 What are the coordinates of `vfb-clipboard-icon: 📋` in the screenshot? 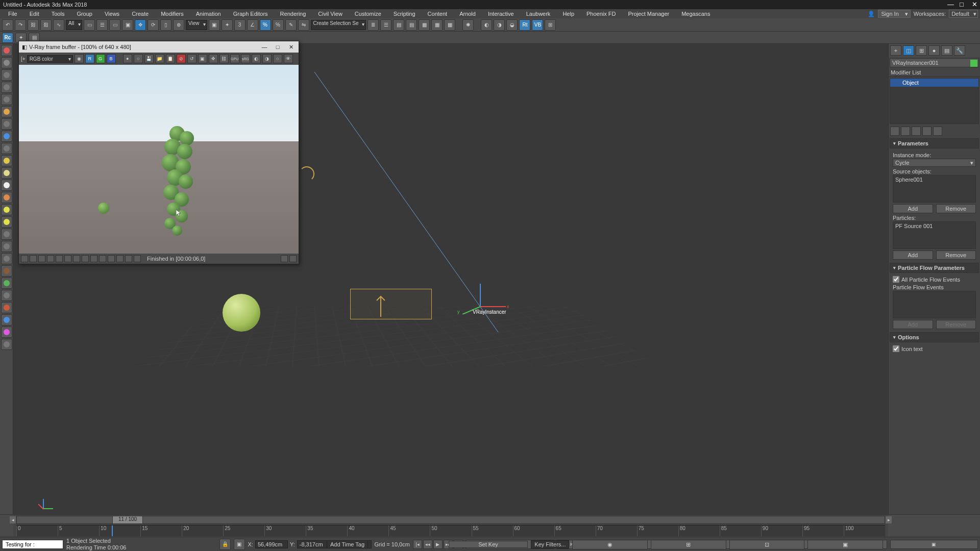 It's located at (170, 59).